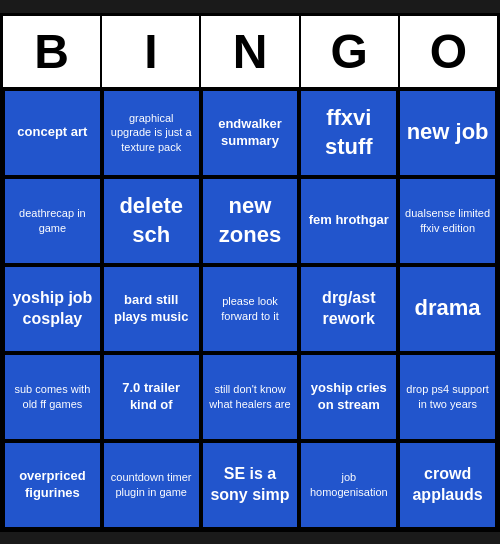  What do you see at coordinates (250, 52) in the screenshot?
I see `bingo-header: BINGO` at bounding box center [250, 52].